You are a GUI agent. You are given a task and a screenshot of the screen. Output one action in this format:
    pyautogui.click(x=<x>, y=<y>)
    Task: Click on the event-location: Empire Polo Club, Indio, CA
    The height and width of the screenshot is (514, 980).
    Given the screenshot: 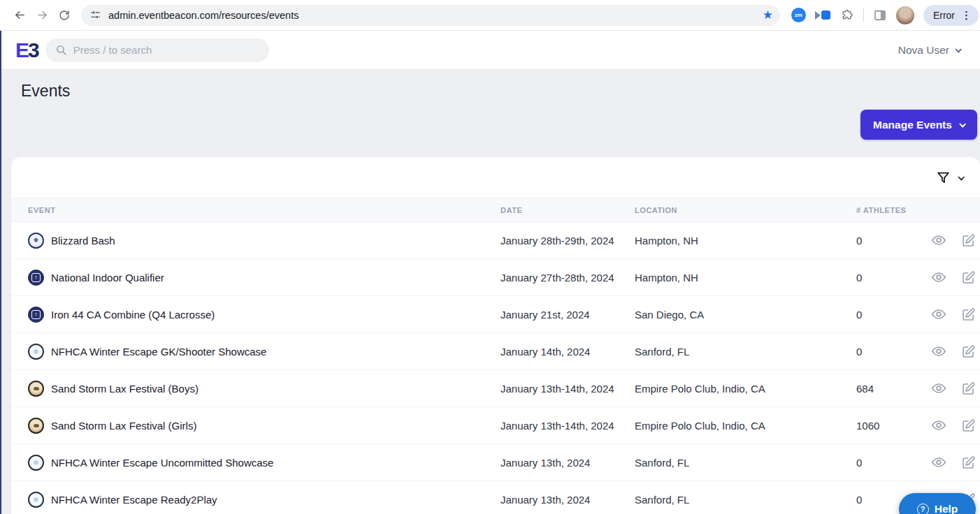 What is the action you would take?
    pyautogui.click(x=745, y=388)
    